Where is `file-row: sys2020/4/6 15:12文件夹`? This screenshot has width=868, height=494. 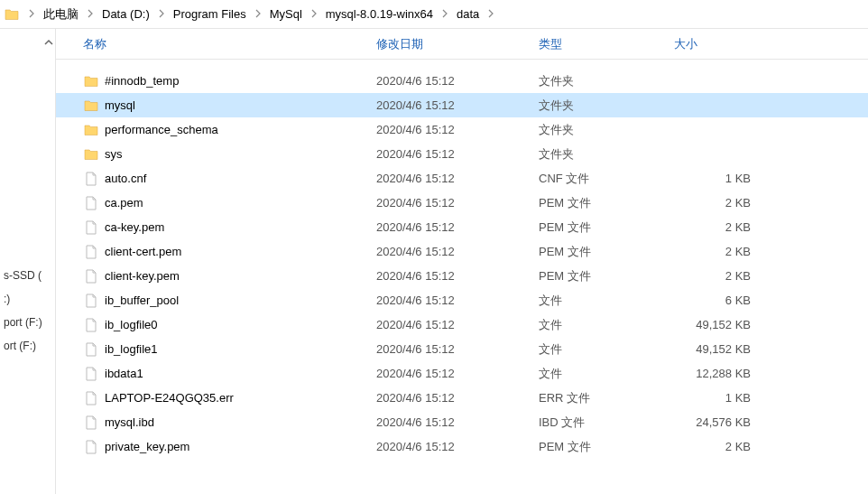 file-row: sys2020/4/6 15:12文件夹 is located at coordinates (462, 154).